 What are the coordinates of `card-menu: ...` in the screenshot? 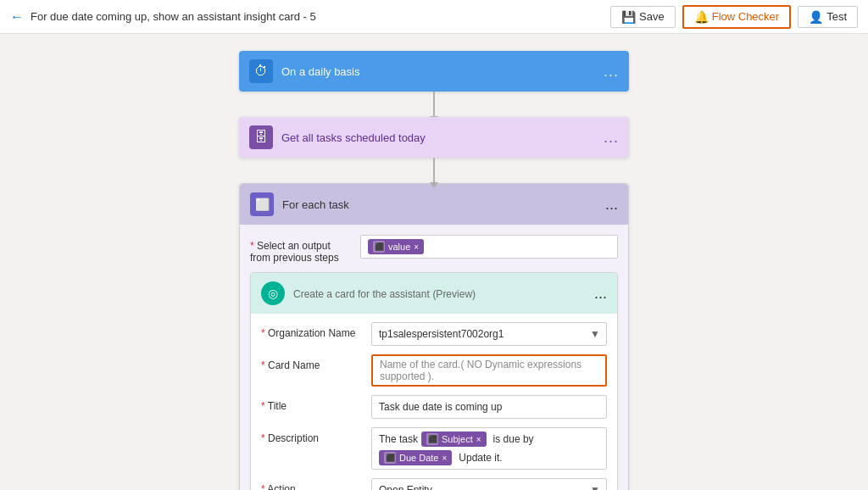 It's located at (600, 293).